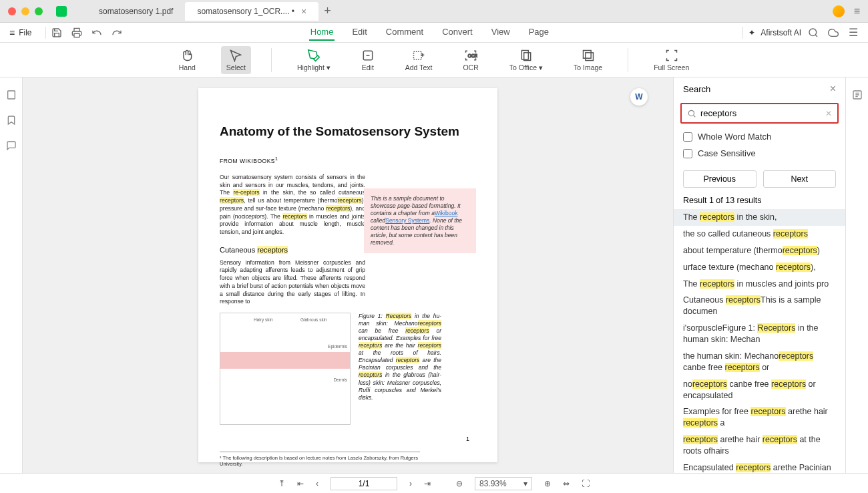 Image resolution: width=868 pixels, height=493 pixels. What do you see at coordinates (760, 251) in the screenshot?
I see `search-result-item: about temperature (thermoreceptors)` at bounding box center [760, 251].